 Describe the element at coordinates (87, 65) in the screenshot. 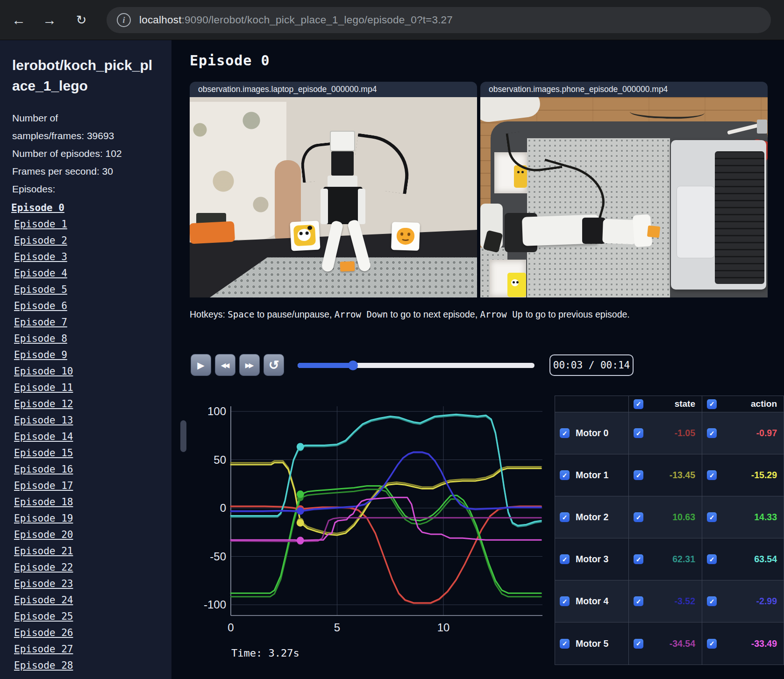

I see `dataset-title-line1: lerobot/koch_pick_pl` at that location.